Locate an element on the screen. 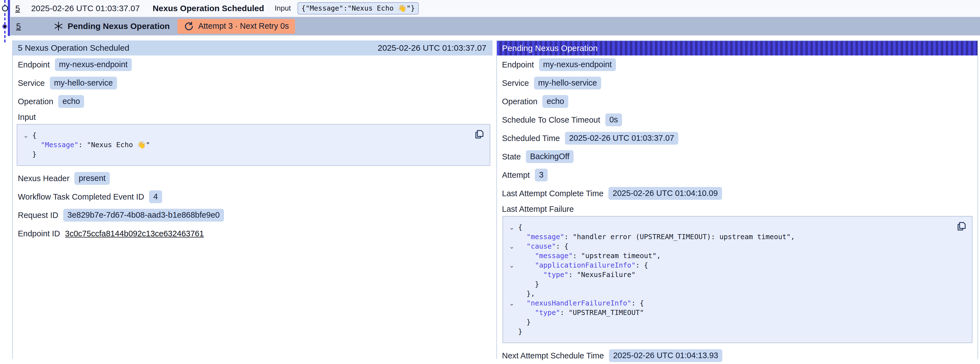 Image resolution: width=980 pixels, height=364 pixels. json-line: "Message" : "Nexus Echo 👋" is located at coordinates (245, 145).